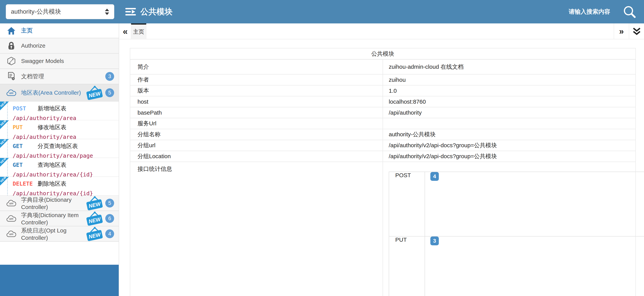 The height and width of the screenshot is (296, 644). Describe the element at coordinates (256, 145) in the screenshot. I see `row-label: 分组url` at that location.